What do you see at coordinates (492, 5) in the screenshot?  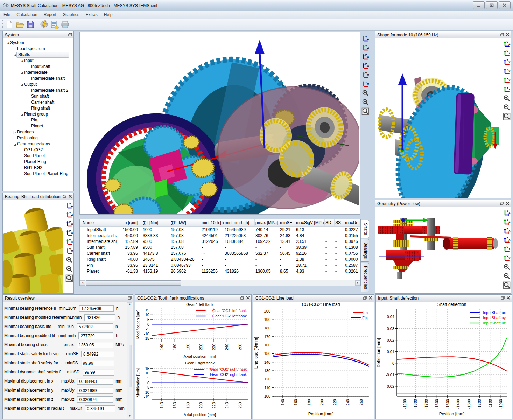 I see `restore-button` at bounding box center [492, 5].